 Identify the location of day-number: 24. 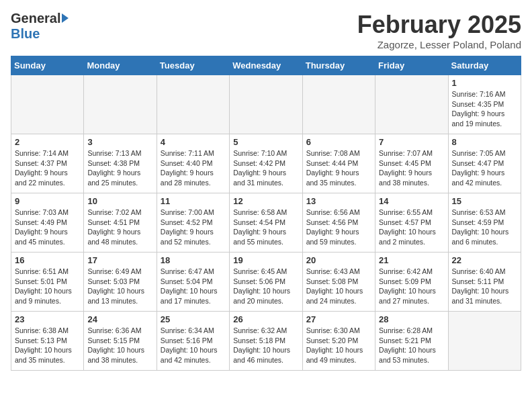
(120, 320).